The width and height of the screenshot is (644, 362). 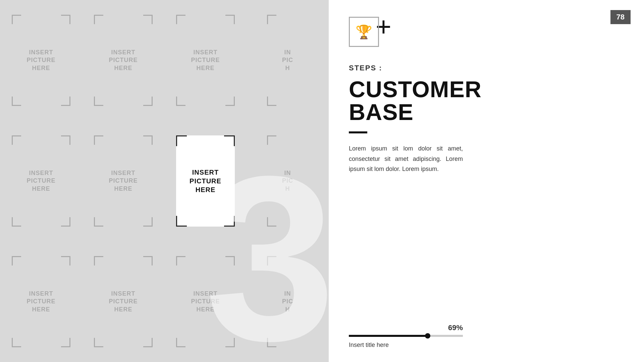 I want to click on picture-cell-4: INSERTPICTUREHERE, so click(x=41, y=181).